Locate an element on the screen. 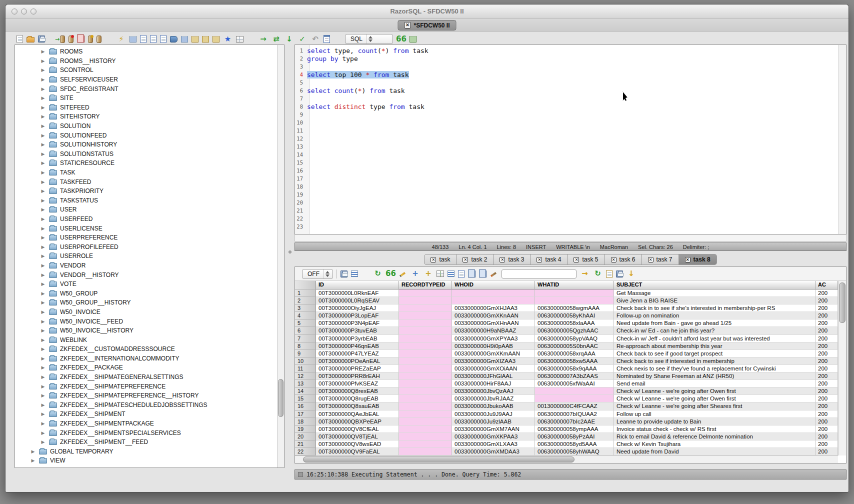  grid-cell: 00T3000000OiyJgEAJ is located at coordinates (358, 308).